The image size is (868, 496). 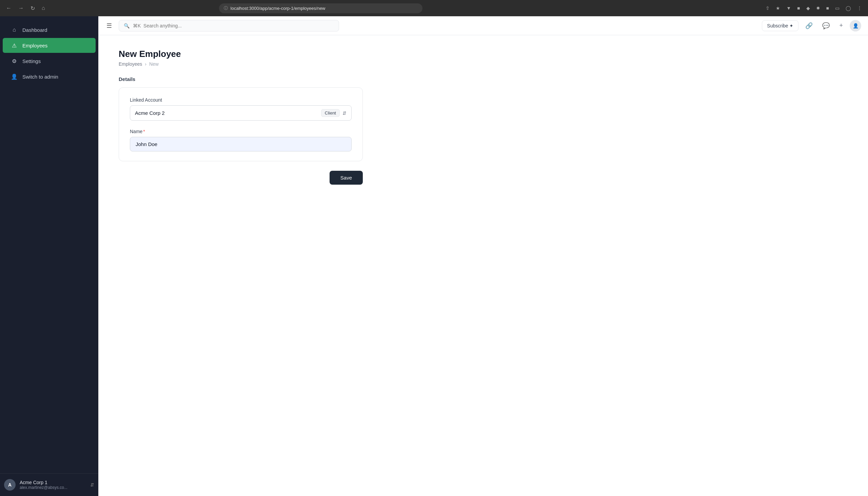 What do you see at coordinates (49, 45) in the screenshot?
I see `sidebar-item-employees: ⚠ Employees` at bounding box center [49, 45].